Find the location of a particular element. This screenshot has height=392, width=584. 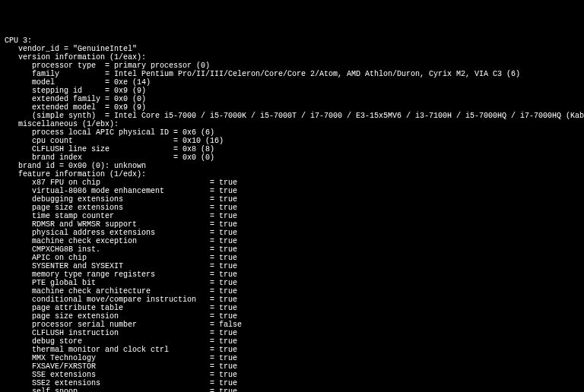

feature-line-11: memory type range registers = true is located at coordinates (292, 275).